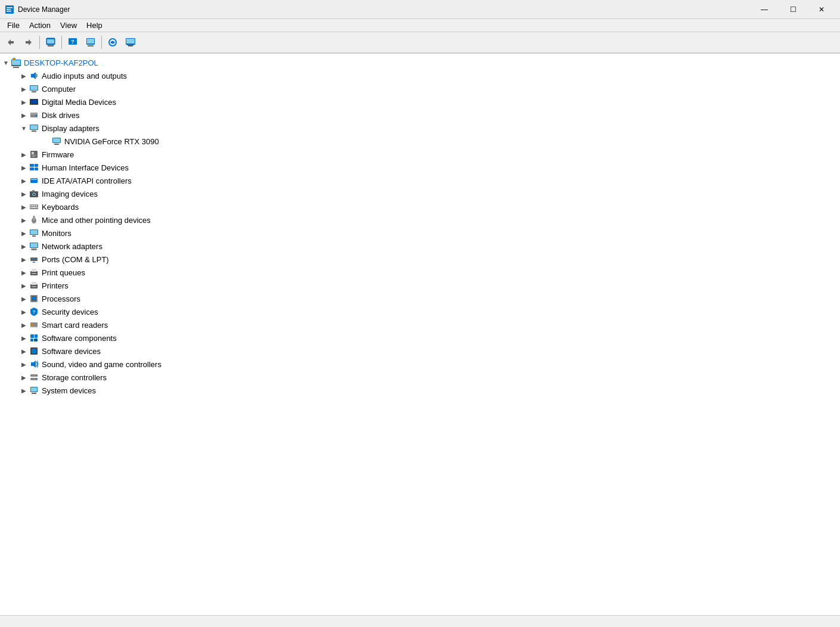  What do you see at coordinates (112, 142) in the screenshot?
I see `nvidia-label: NVIDIA GeForce RTX 3090` at bounding box center [112, 142].